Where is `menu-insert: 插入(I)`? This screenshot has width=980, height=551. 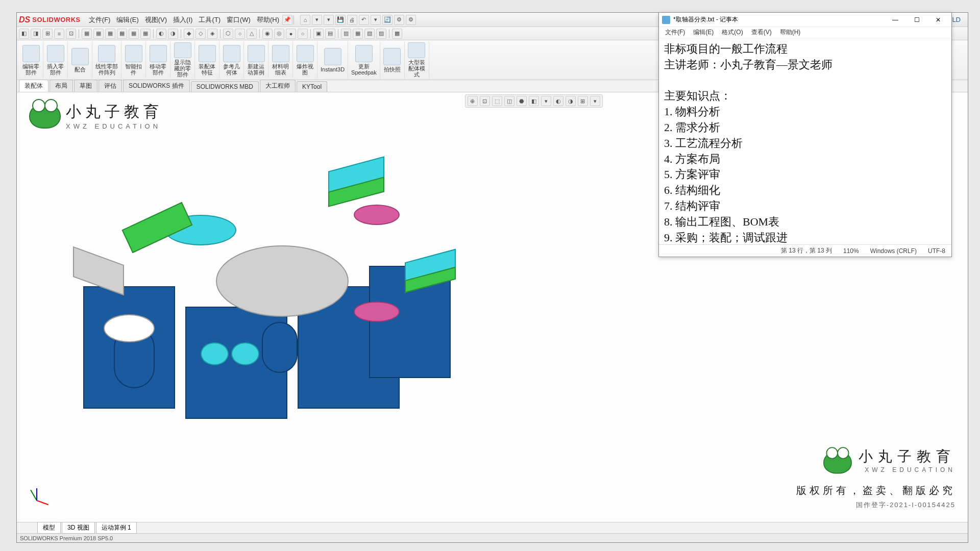
menu-insert: 插入(I) is located at coordinates (183, 20).